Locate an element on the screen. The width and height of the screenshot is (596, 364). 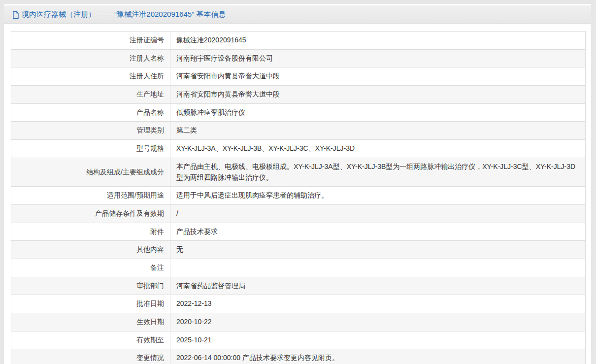
row-value-text: / is located at coordinates (177, 213).